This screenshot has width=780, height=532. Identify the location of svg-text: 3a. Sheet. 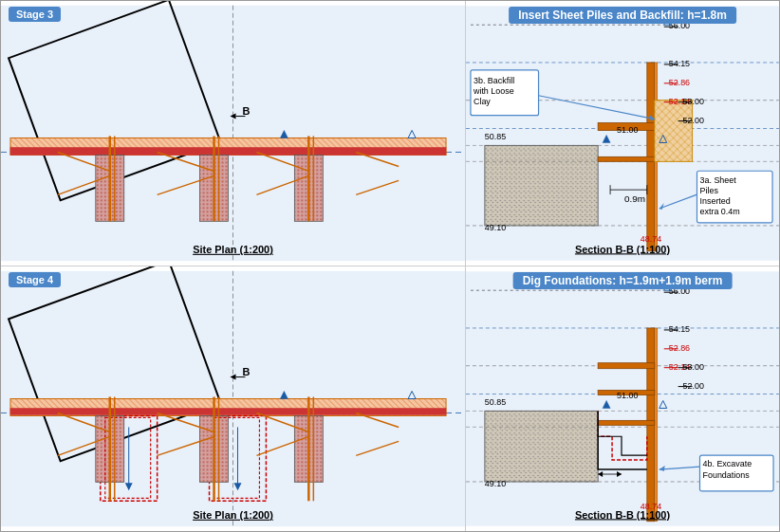
(719, 180).